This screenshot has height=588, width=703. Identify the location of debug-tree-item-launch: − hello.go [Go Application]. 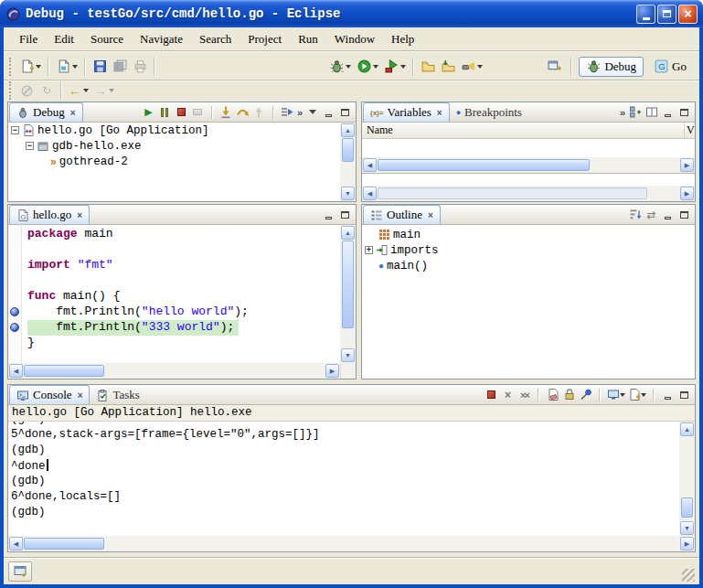
(174, 130).